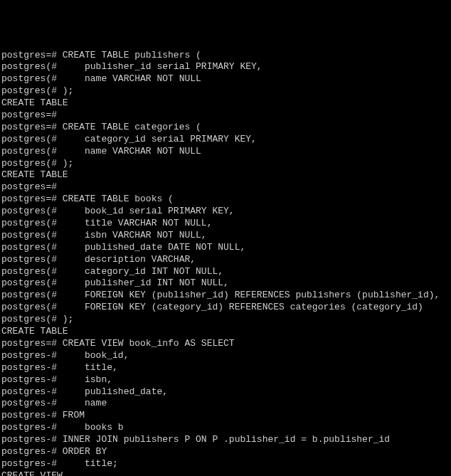 This screenshot has height=476, width=451. Describe the element at coordinates (226, 440) in the screenshot. I see `terminal-line: postgres-# INNER JOIN publishers P ON P …` at that location.